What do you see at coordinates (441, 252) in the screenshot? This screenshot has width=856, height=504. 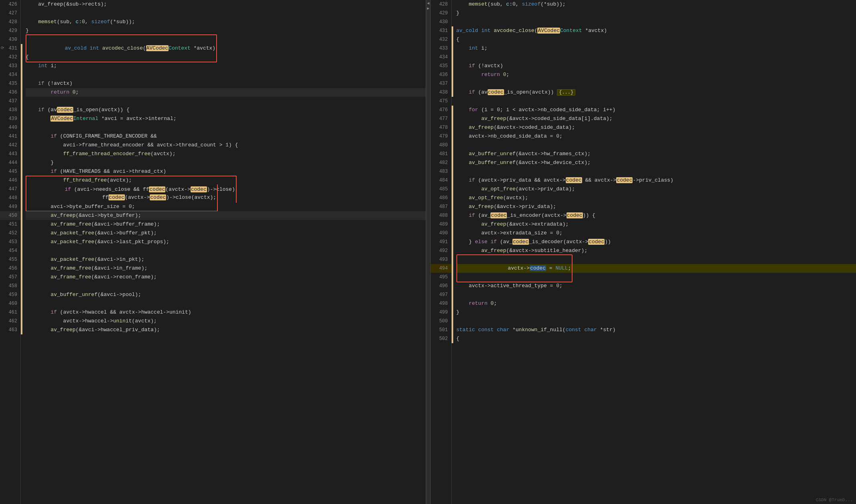 I see `right-line-numbers: 428 429 430 431 432 433 434 435 436 437 …` at bounding box center [441, 252].